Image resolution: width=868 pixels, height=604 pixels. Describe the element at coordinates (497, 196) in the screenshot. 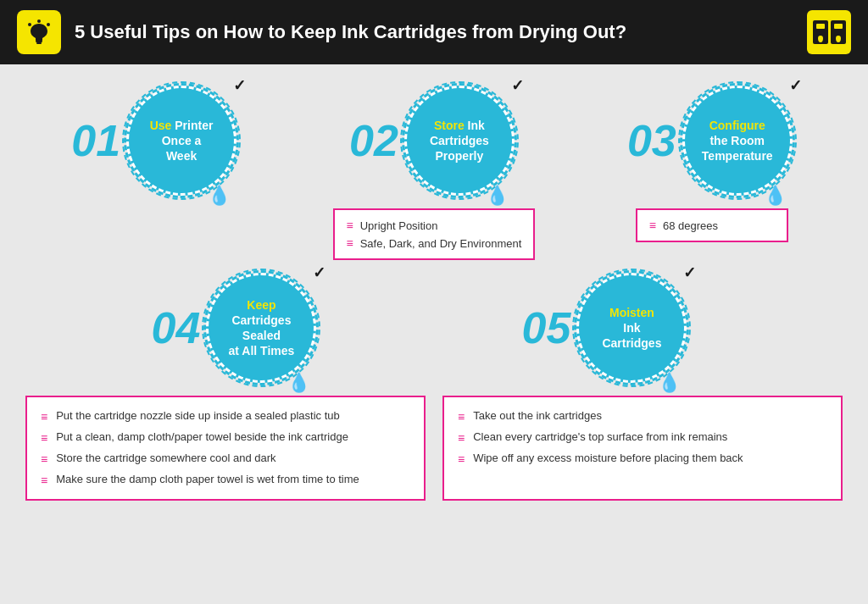

I see `tip-2-drop: 💧` at that location.